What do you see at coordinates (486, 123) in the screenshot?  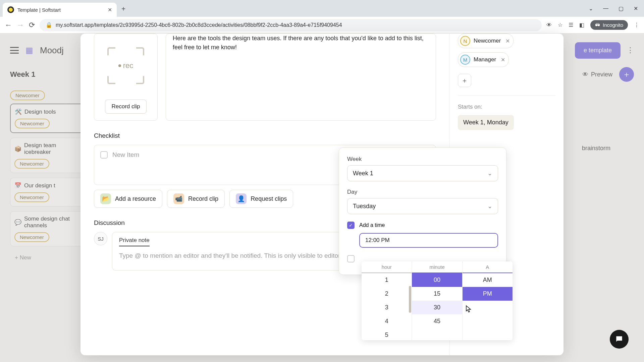 I see `starts-on-value: Week 1, Monday` at bounding box center [486, 123].